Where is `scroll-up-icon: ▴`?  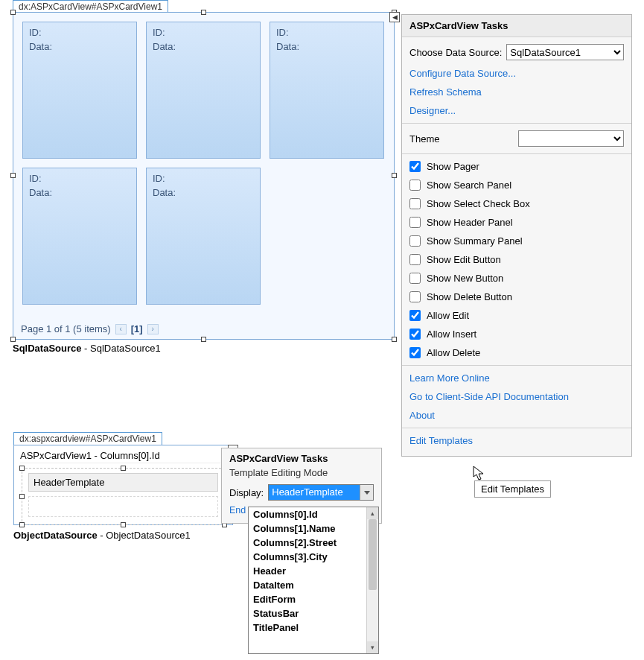
scroll-up-icon: ▴ is located at coordinates (372, 513).